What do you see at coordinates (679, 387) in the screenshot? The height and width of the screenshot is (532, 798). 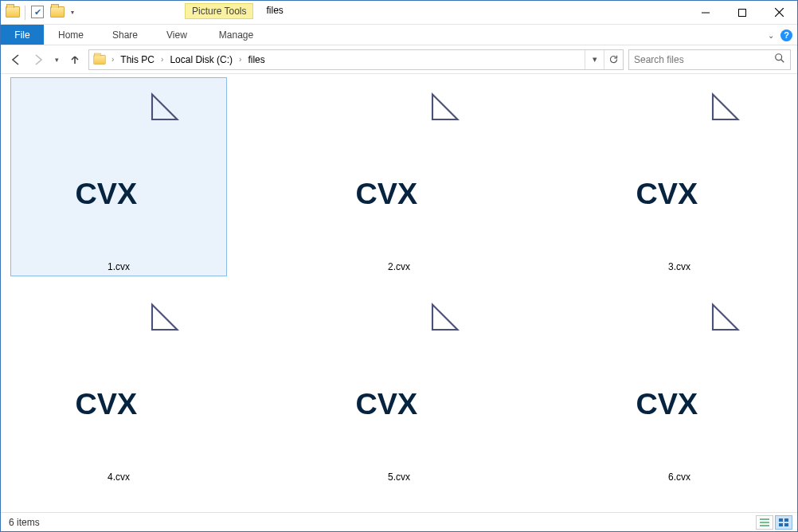 I see `file-item: CVX6.cvx` at bounding box center [679, 387].